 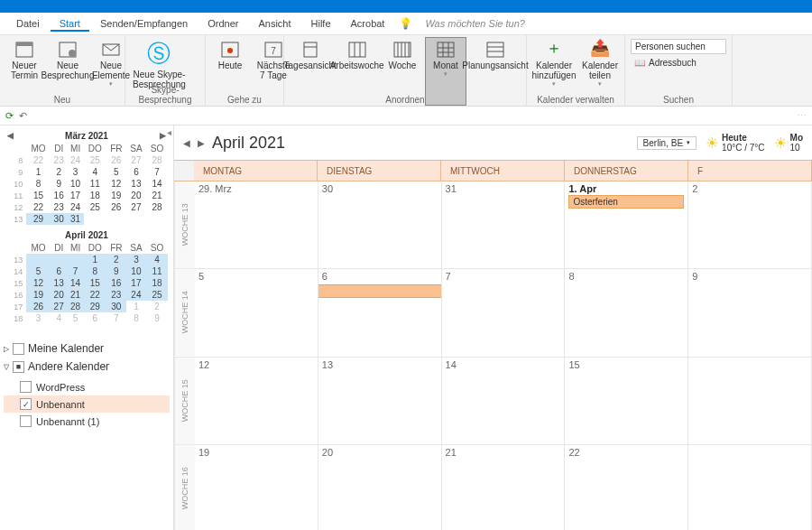 What do you see at coordinates (223, 23) in the screenshot?
I see `menu-ordner: Ordner` at bounding box center [223, 23].